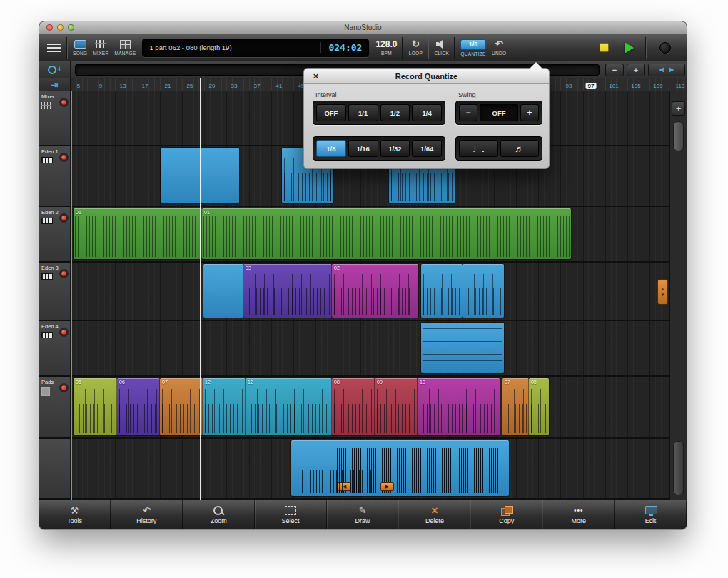 The image size is (728, 578). I want to click on playhead, so click(201, 289).